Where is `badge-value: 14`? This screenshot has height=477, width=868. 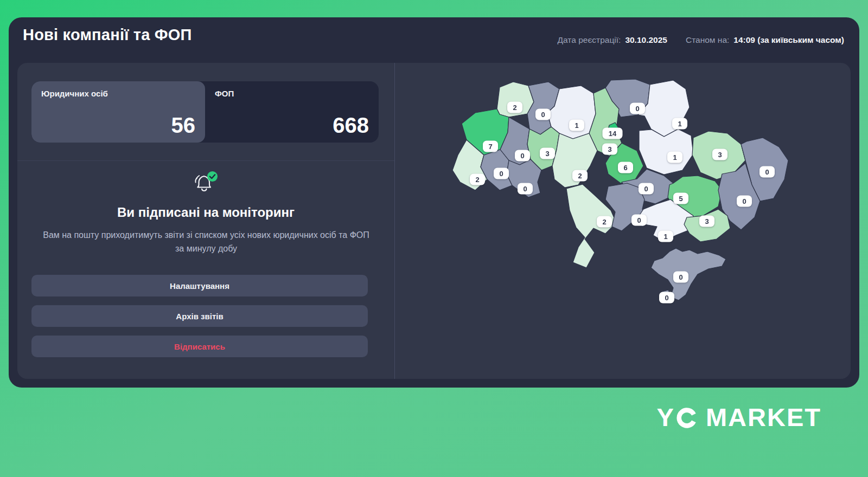
badge-value: 14 is located at coordinates (613, 133).